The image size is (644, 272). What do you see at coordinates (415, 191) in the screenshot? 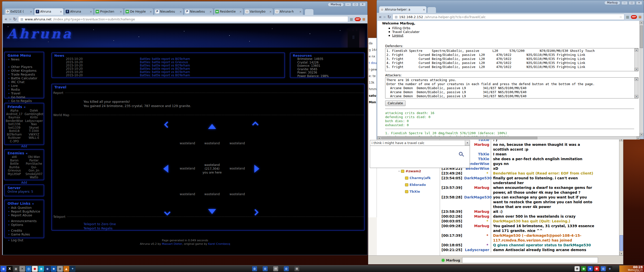
I see `channel-name: TbXie` at bounding box center [415, 191].